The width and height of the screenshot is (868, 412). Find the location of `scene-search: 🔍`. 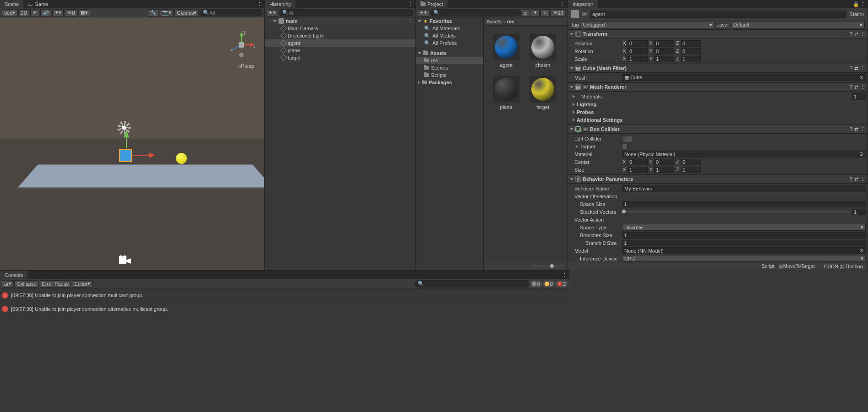

scene-search: 🔍 is located at coordinates (231, 13).